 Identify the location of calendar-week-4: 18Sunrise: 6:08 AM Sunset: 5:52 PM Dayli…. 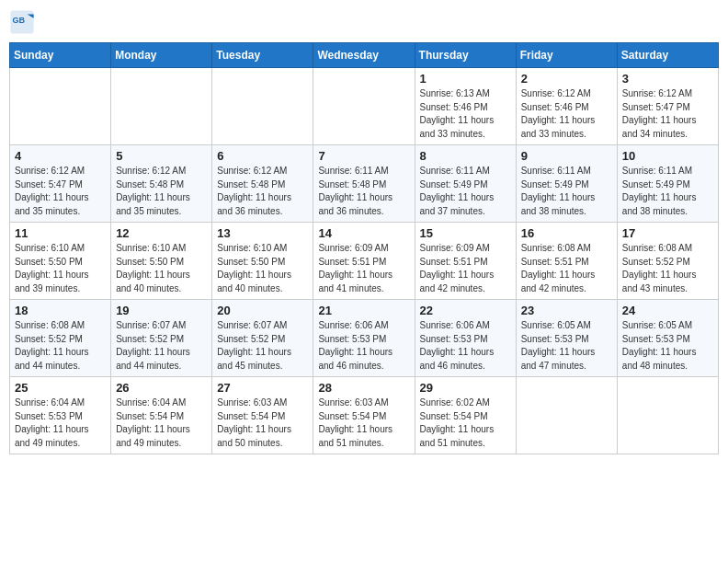
(364, 339).